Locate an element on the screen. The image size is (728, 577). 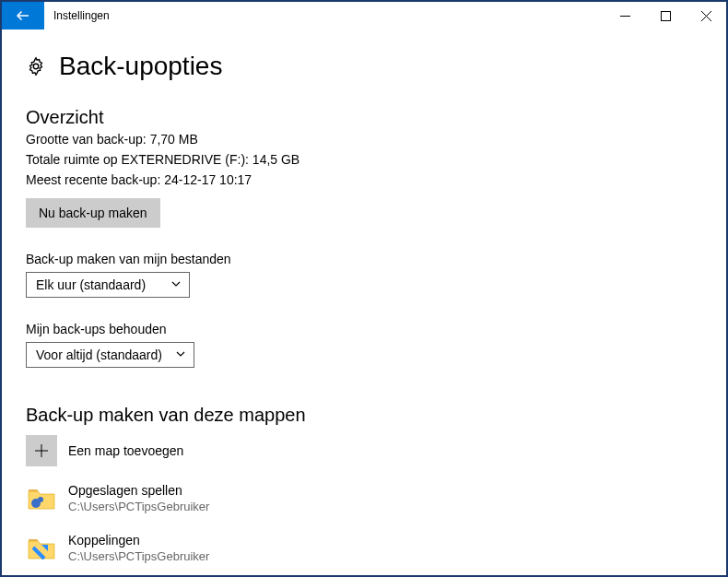
total-space-line: Totale ruimte op EXTERNEDRIVE (F:): 14,5… is located at coordinates (364, 159).